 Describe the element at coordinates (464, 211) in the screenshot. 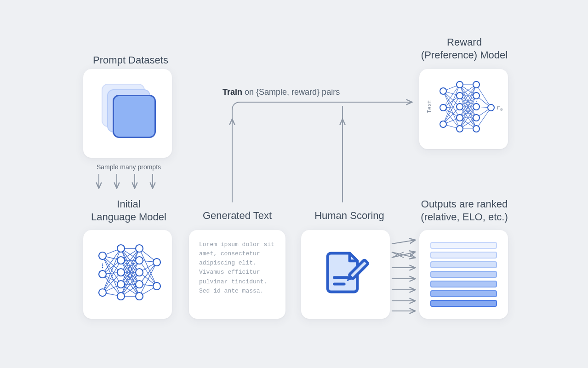

I see `ranked-outputs-label: Outputs are ranked (relative, ELO, etc.)` at that location.